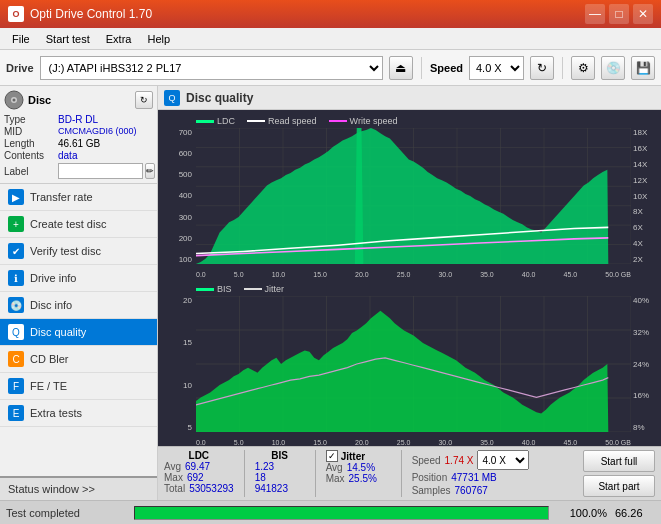 The width and height of the screenshot is (661, 524). What do you see at coordinates (68, 39) in the screenshot?
I see `menu-start-test: Start test` at bounding box center [68, 39].